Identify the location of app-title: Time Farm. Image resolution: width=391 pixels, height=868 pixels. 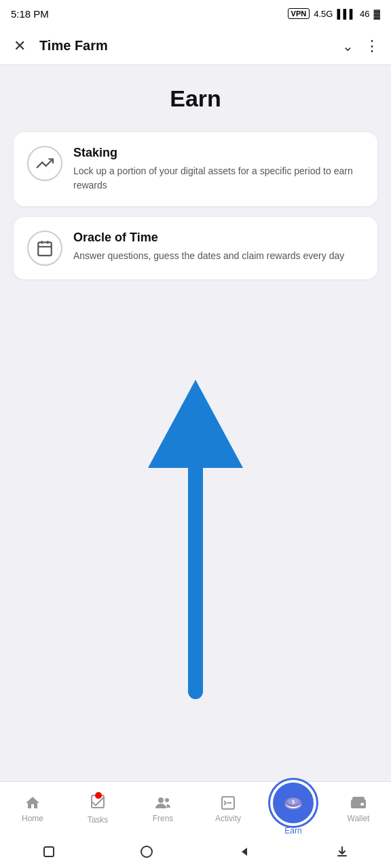
(73, 46).